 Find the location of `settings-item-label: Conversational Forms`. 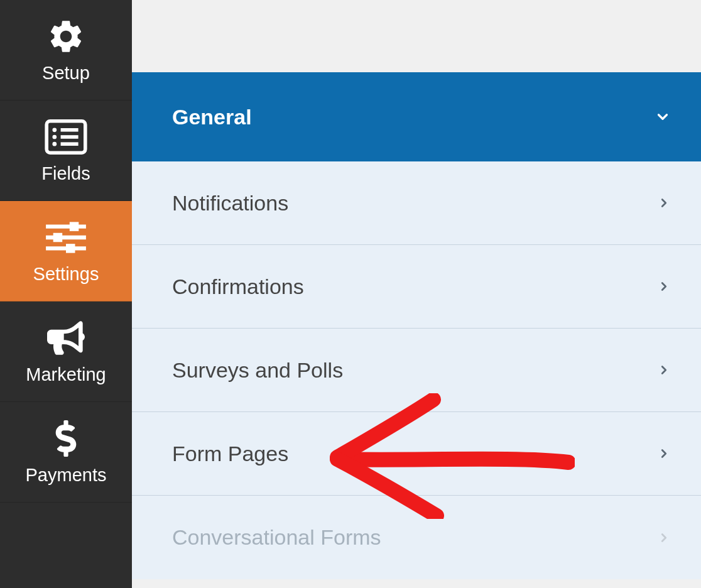

settings-item-label: Conversational Forms is located at coordinates (276, 538).